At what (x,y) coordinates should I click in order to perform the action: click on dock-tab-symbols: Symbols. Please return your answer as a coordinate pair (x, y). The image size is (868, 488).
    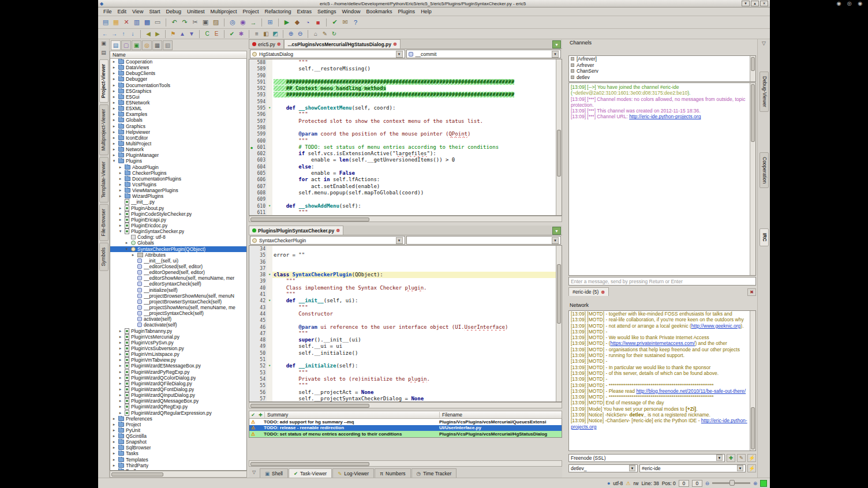
    Looking at the image, I should click on (104, 257).